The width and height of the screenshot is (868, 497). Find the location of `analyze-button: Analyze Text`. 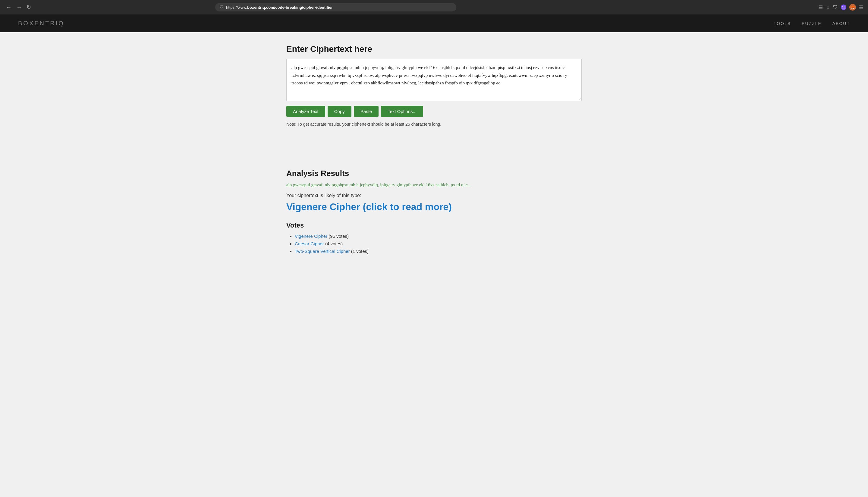

analyze-button: Analyze Text is located at coordinates (306, 111).